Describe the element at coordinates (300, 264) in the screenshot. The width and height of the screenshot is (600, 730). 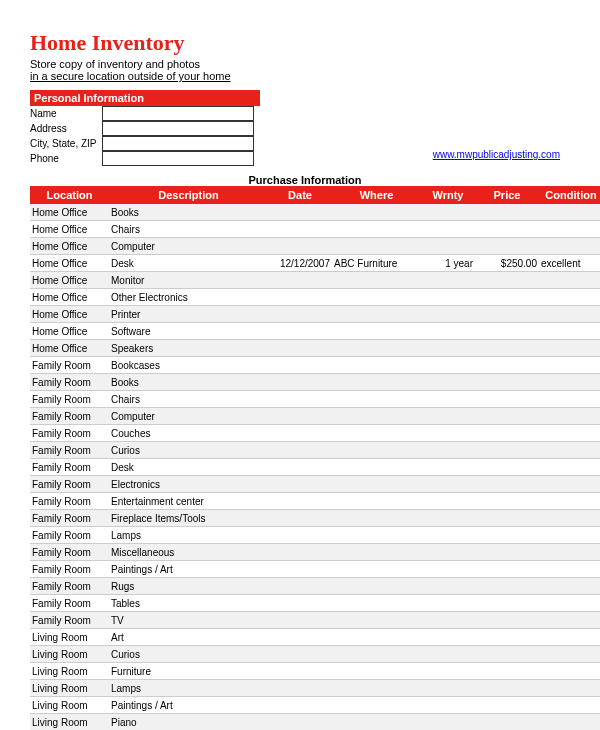
I see `cell-date: 12/12/2007` at that location.